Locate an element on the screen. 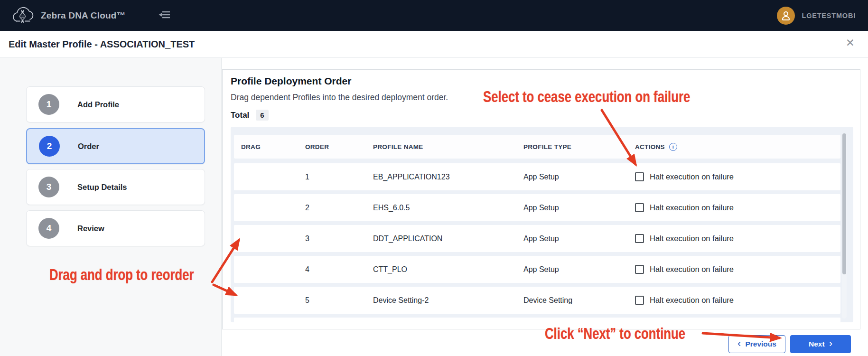  chevron-right-icon: › is located at coordinates (831, 344).